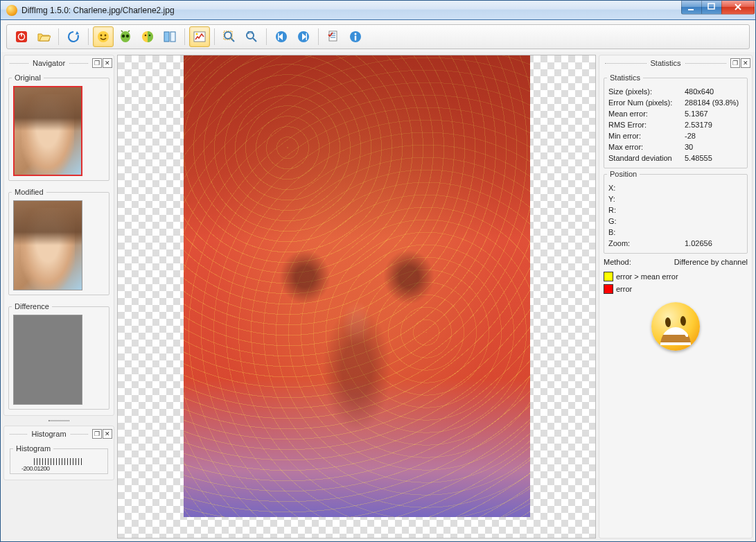  What do you see at coordinates (647, 210) in the screenshot?
I see `pos-r-label: R:` at bounding box center [647, 210].